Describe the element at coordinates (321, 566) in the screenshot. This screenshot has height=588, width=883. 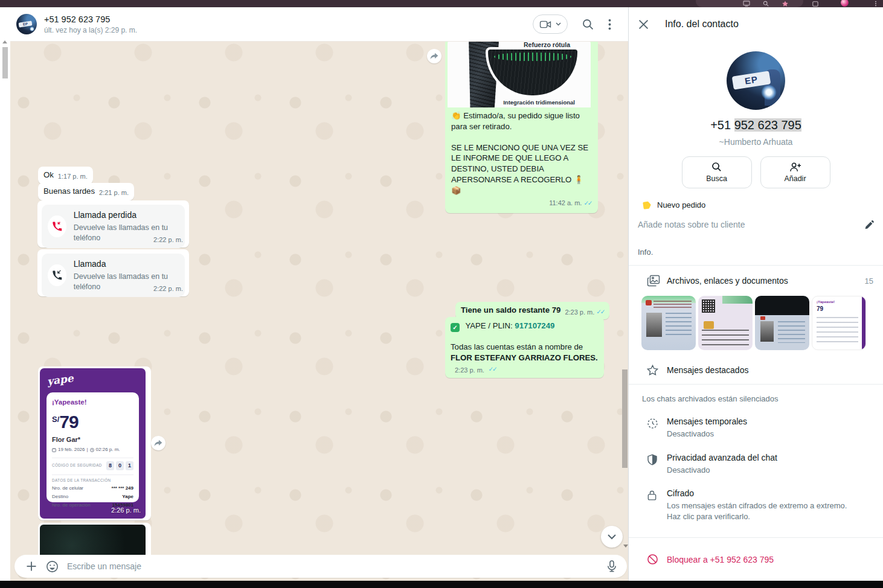
I see `message-composer: Escribe un mensaje` at that location.